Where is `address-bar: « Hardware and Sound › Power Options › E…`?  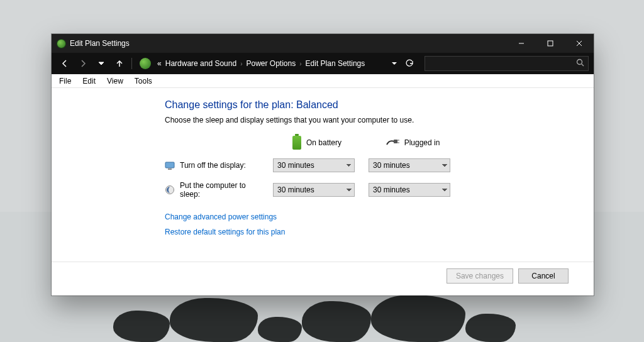
address-bar: « Hardware and Sound › Power Options › E… is located at coordinates (323, 63).